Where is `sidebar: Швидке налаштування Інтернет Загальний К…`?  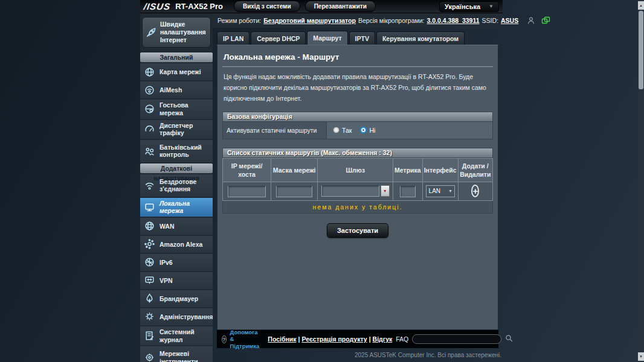 sidebar: Швидке налаштування Інтернет Загальний К… is located at coordinates (176, 188).